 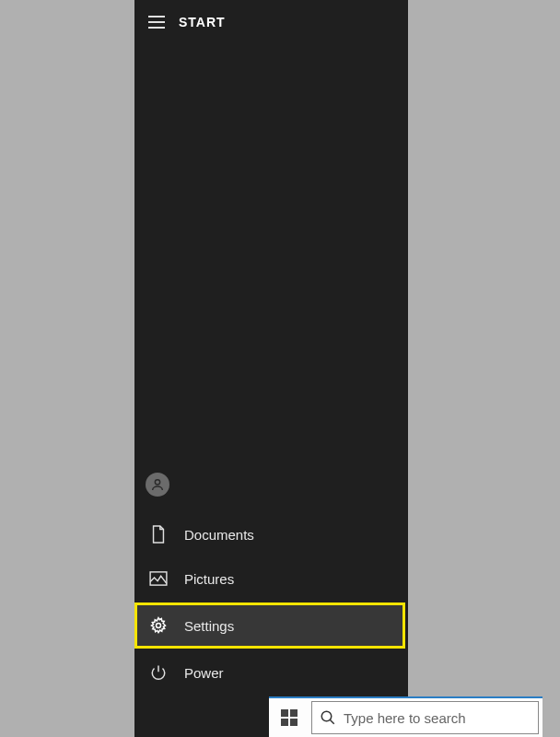 I want to click on pictures-button: Pictures, so click(x=271, y=579).